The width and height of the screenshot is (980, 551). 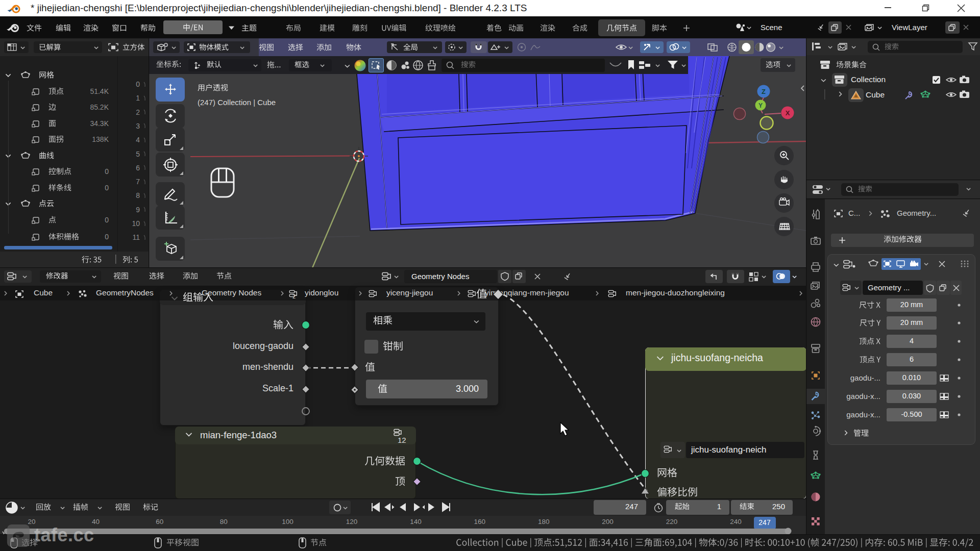 I want to click on svg-text: Y, so click(x=761, y=106).